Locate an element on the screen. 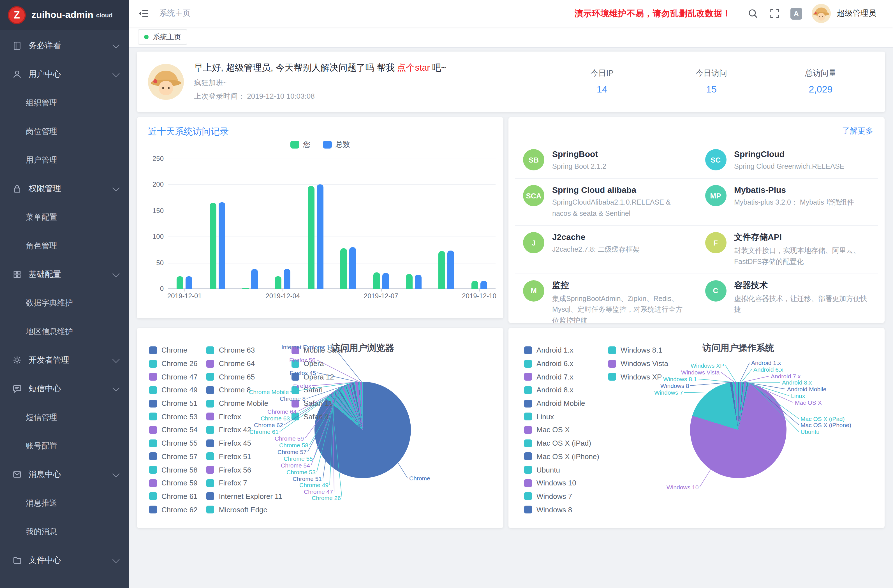 The image size is (893, 588). breadcrumb: 系统主页 is located at coordinates (175, 14).